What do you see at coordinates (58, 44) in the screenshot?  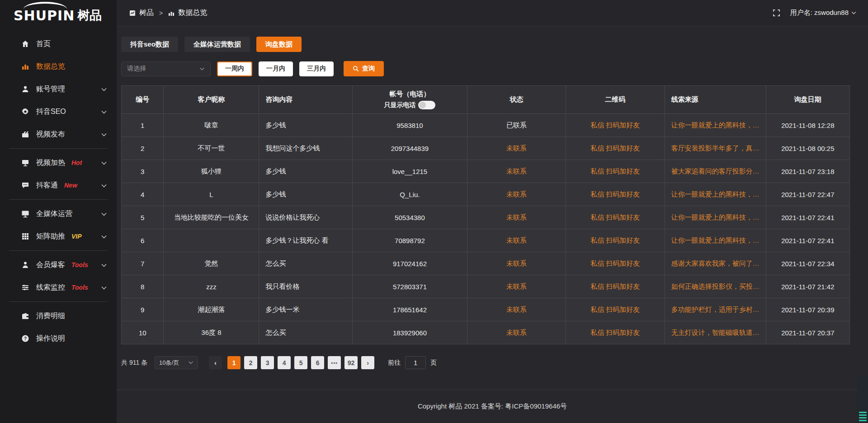 I see `sidebar-item-1: 首页` at bounding box center [58, 44].